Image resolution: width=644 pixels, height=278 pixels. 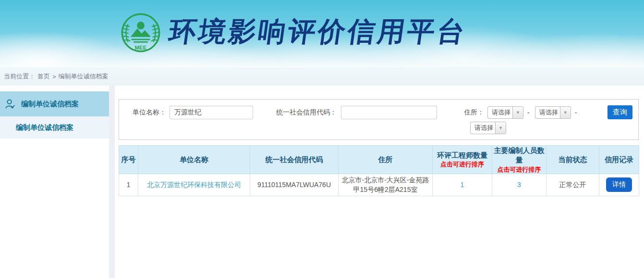 I want to click on detail-button: 详情, so click(x=619, y=185).